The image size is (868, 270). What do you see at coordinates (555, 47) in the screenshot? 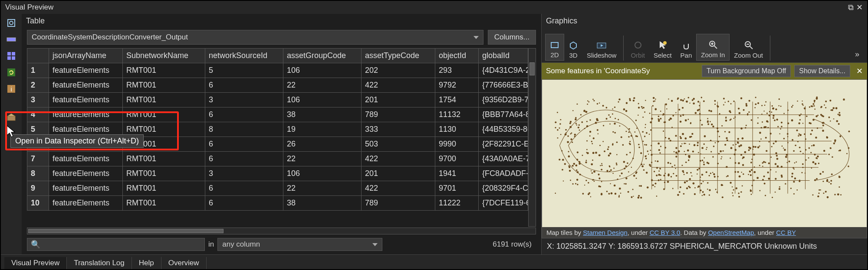
I see `view-2d-button: 2D` at bounding box center [555, 47].